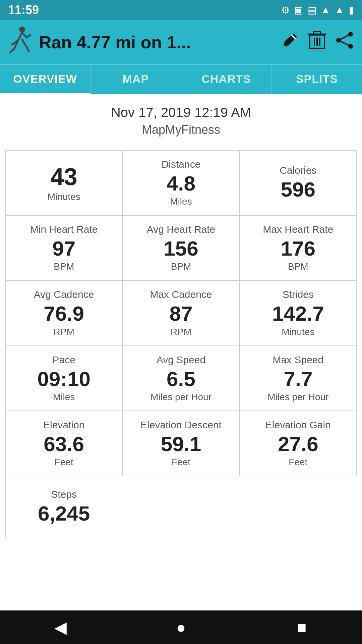 The width and height of the screenshot is (362, 644). Describe the element at coordinates (298, 229) in the screenshot. I see `stat-label-max-hr: Max Heart Rate` at that location.